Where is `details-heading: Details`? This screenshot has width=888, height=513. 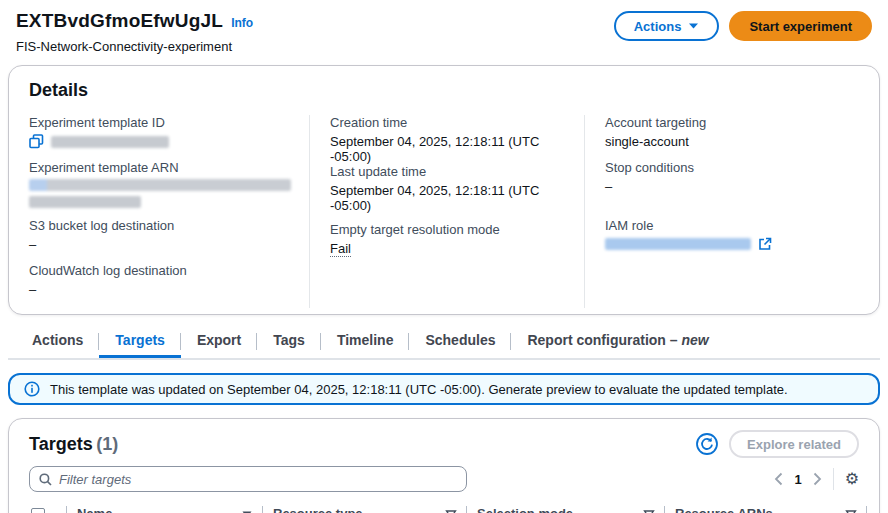
details-heading: Details is located at coordinates (444, 90).